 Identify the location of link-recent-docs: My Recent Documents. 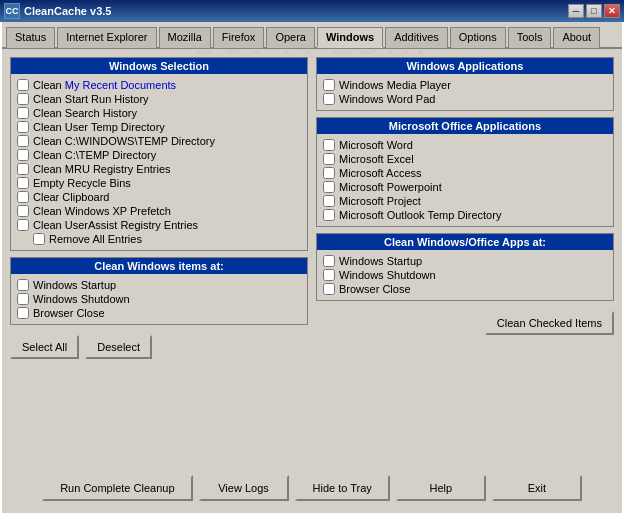
(120, 85).